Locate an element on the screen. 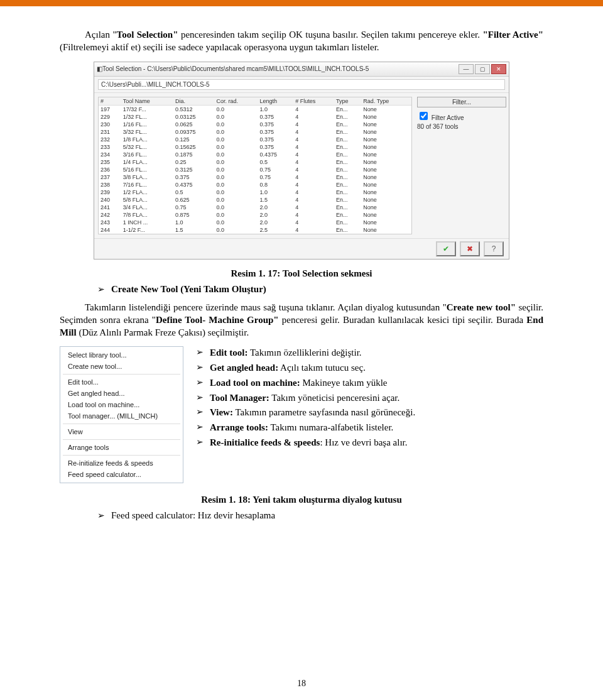  window-titlebar: ◧ Tool Selection - C:\Users\Public\Docum… is located at coordinates (302, 69).